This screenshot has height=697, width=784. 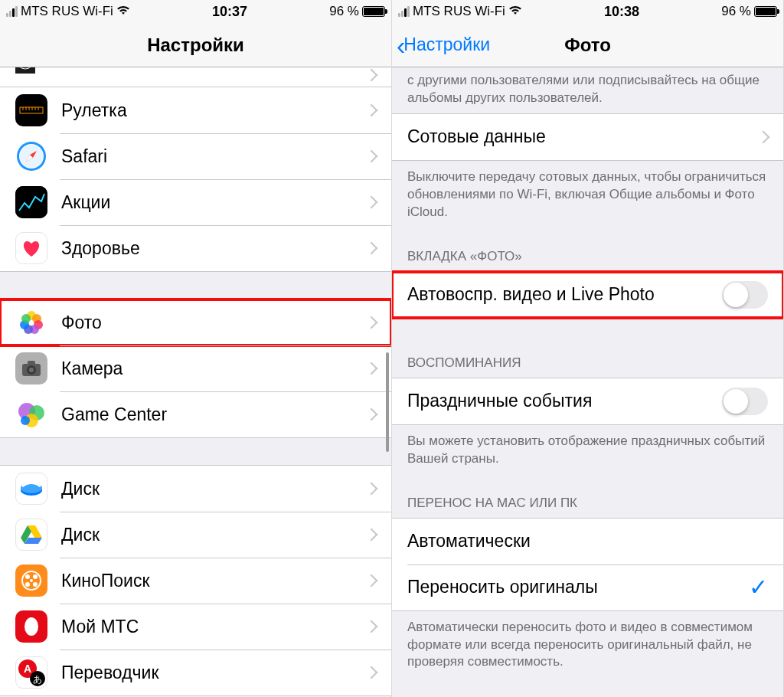 What do you see at coordinates (588, 450) in the screenshot?
I see `holiday-footer: Вы можете установить отображение праздни…` at bounding box center [588, 450].